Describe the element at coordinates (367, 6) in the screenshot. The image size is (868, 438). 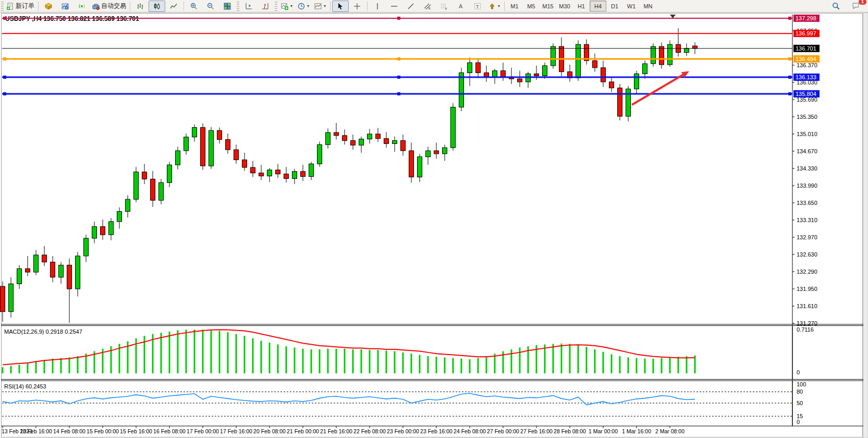
I see `toolbar-separator` at that location.